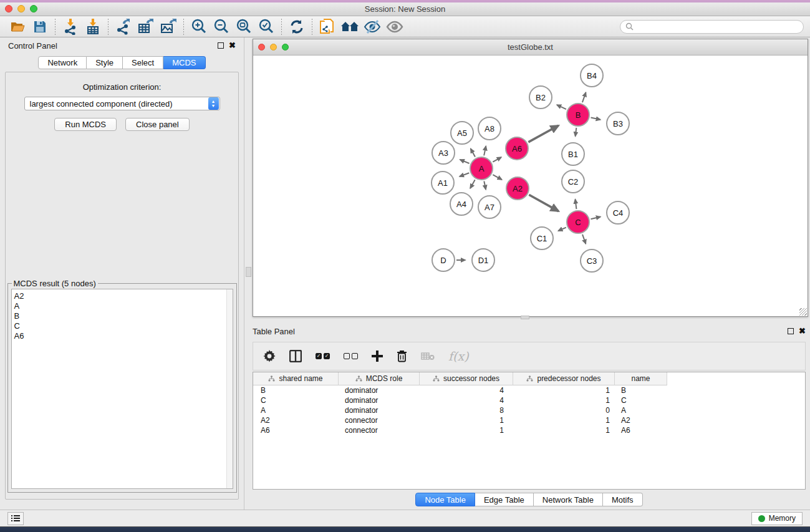  Describe the element at coordinates (379, 430) in the screenshot. I see `table-cell: connector` at that location.